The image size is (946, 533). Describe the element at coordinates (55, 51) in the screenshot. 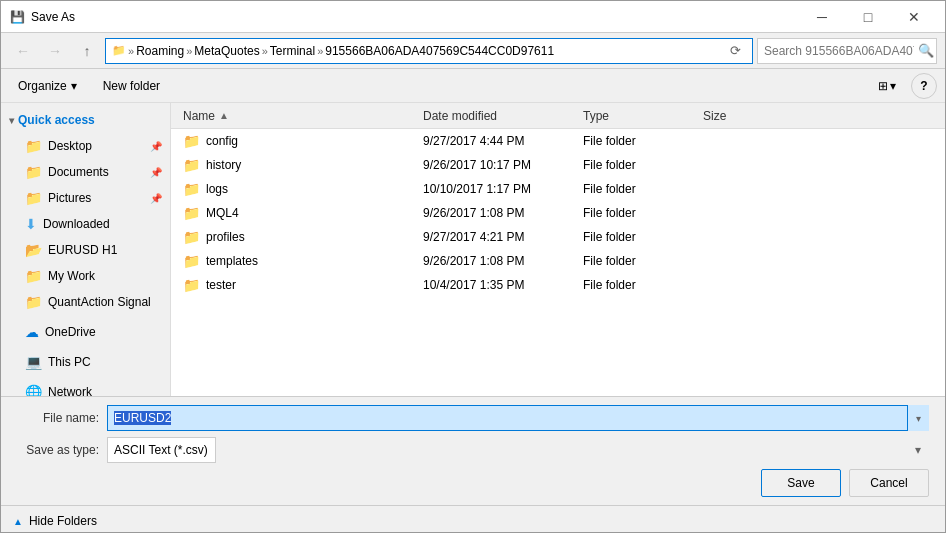

I see `forward-button: →` at that location.